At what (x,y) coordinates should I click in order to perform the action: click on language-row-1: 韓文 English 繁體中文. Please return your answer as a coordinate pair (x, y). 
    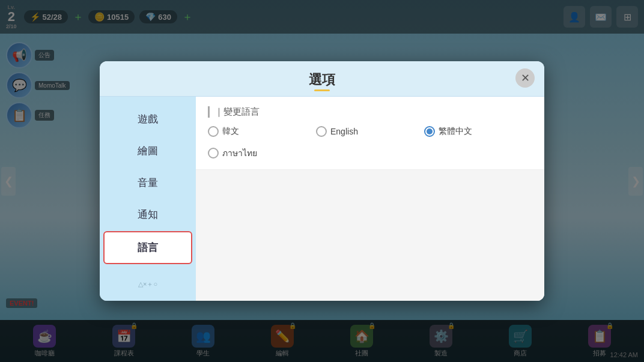
    Looking at the image, I should click on (370, 131).